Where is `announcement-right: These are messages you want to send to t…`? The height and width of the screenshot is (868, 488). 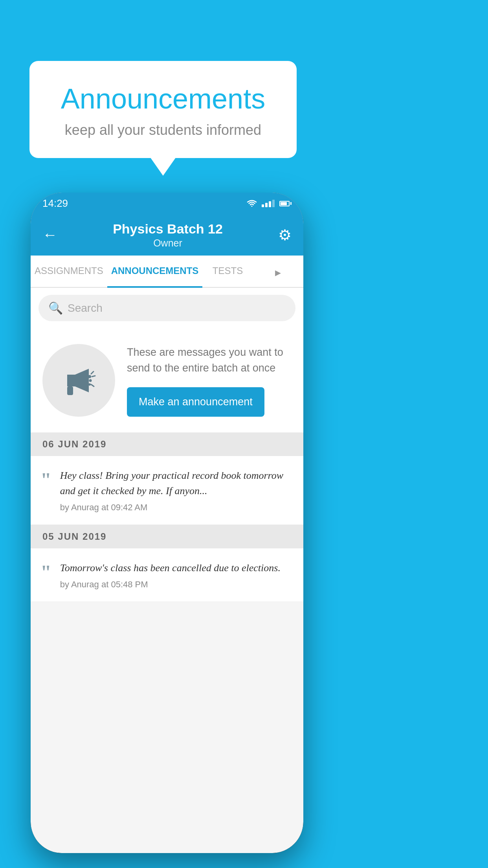 announcement-right: These are messages you want to send to t… is located at coordinates (209, 381).